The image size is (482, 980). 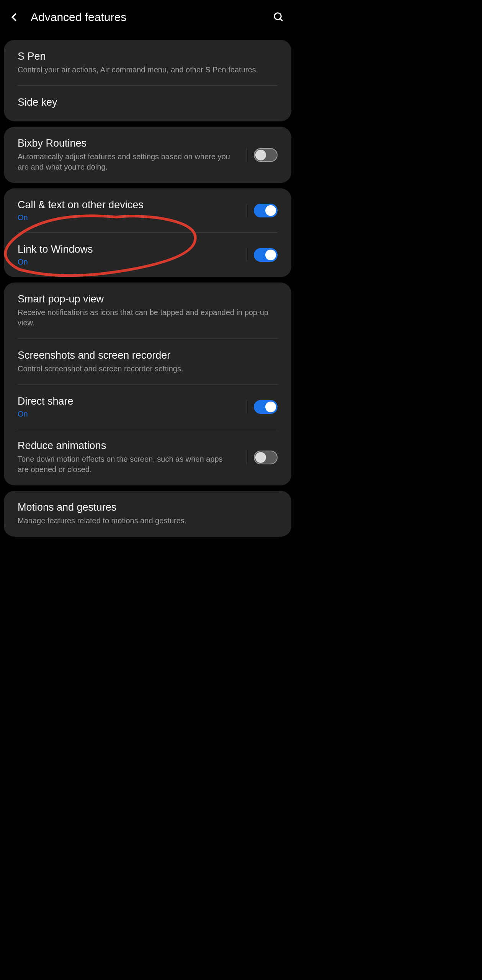 I want to click on setting-text: Motions and gesturesManage features rela…, so click(x=148, y=514).